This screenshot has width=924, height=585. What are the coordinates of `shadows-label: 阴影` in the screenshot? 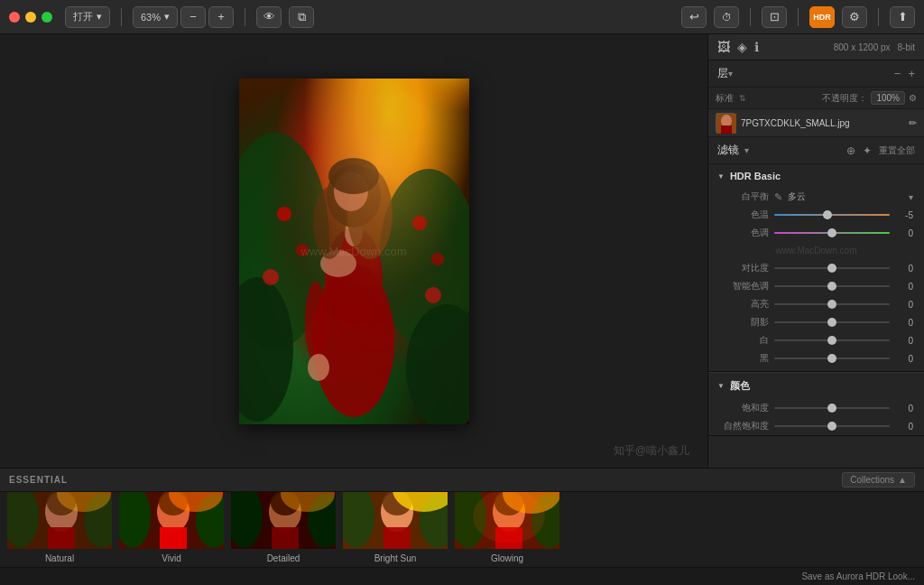 It's located at (744, 322).